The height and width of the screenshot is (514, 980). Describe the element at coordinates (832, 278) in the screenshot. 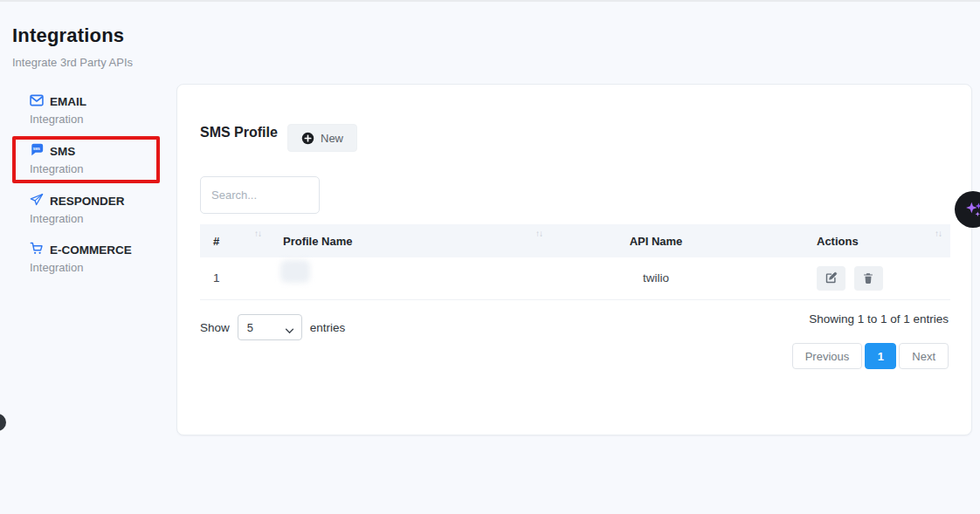

I see `edit-button` at that location.